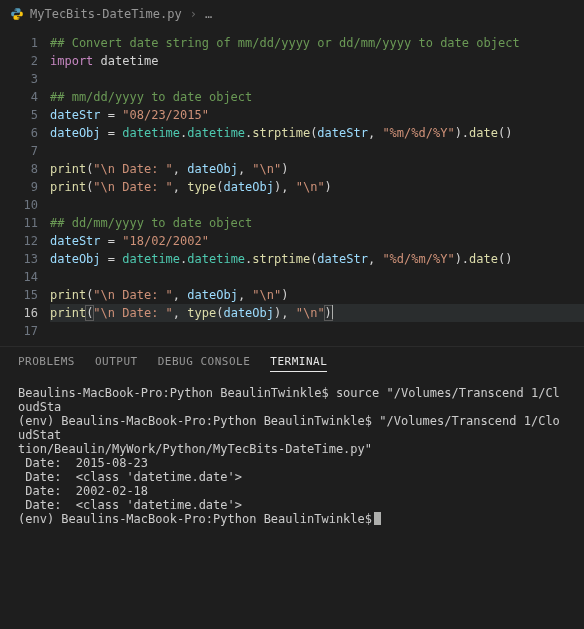 This screenshot has height=629, width=584. Describe the element at coordinates (292, 362) in the screenshot. I see `panel-tabs: PROBLEMSOUTPUTDEBUG CONSOLETERMINAL` at that location.